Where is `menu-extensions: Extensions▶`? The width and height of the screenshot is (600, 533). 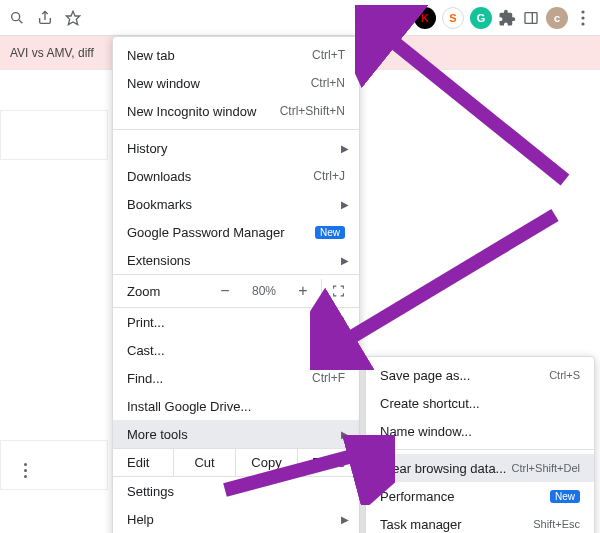
menu-extensions: Extensions▶ is located at coordinates (236, 260).